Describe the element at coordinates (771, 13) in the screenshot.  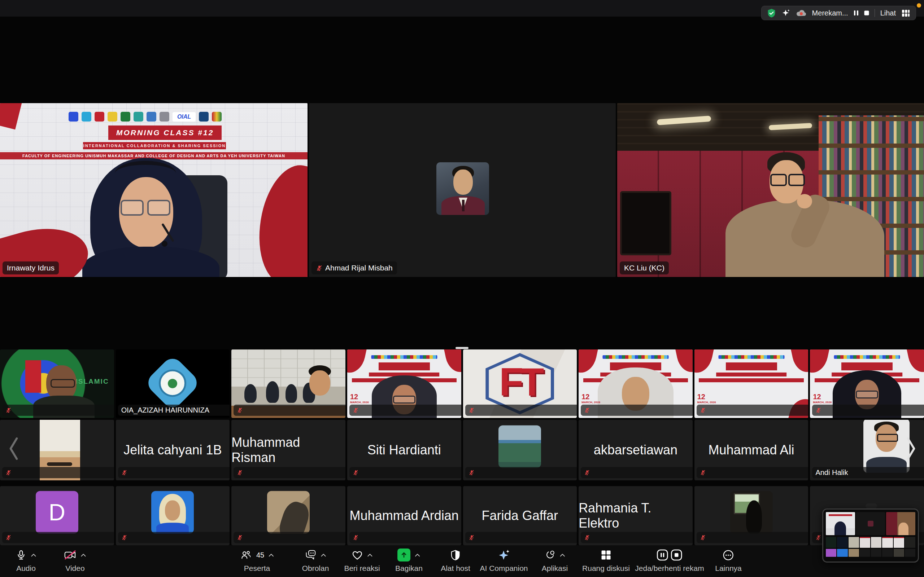
I see `security-shield-icon` at that location.